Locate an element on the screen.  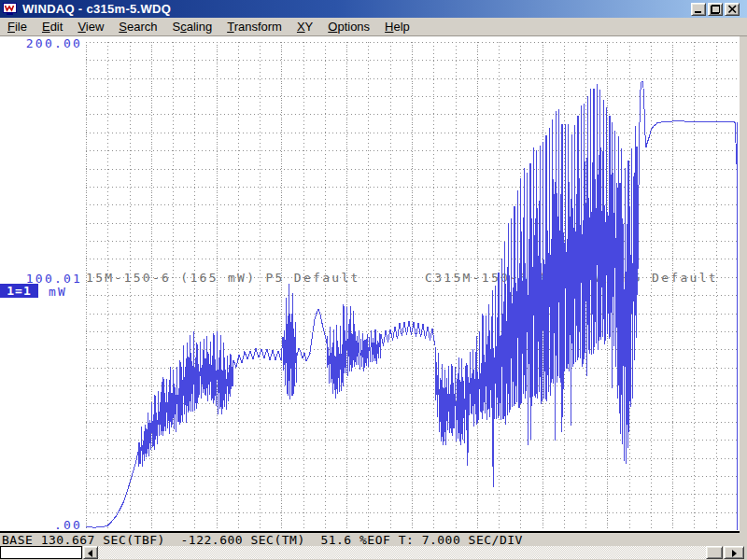
minimize-icon is located at coordinates (698, 12).